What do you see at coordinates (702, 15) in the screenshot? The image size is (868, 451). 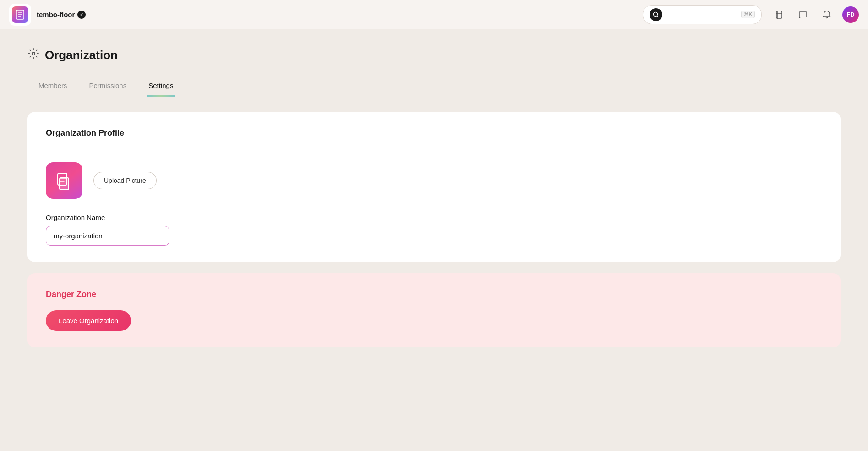 I see `search-bar: ⌘K` at bounding box center [702, 15].